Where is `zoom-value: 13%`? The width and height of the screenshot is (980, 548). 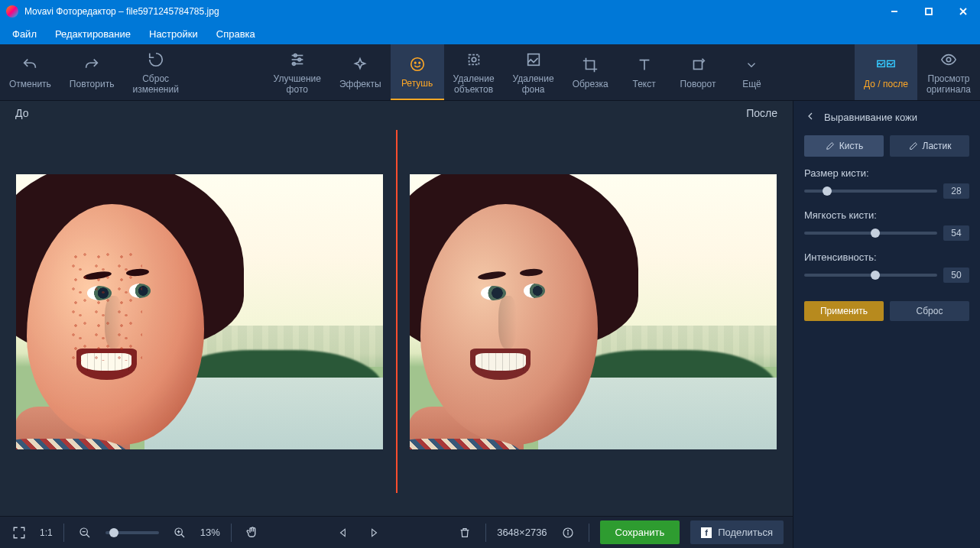
zoom-value: 13% is located at coordinates (210, 532).